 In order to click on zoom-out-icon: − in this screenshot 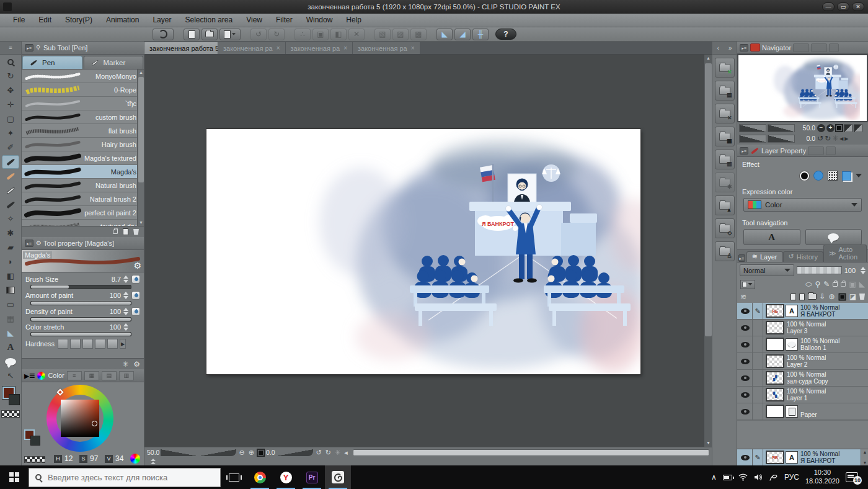, I will do `click(821, 128)`.